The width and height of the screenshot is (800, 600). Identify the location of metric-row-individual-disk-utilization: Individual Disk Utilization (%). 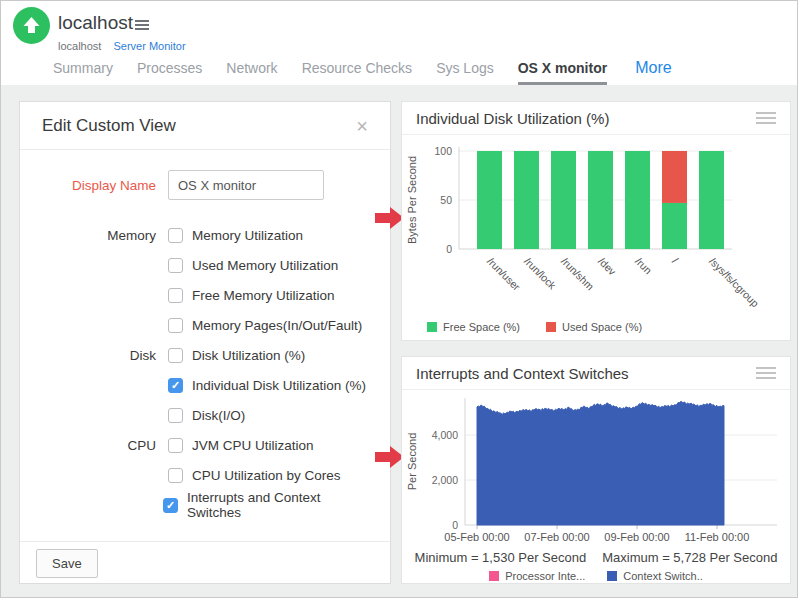
(205, 385).